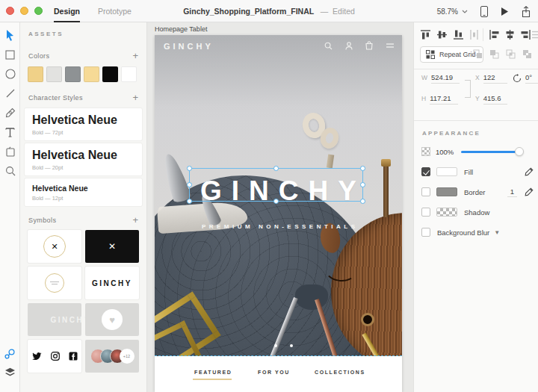 The width and height of the screenshot is (538, 392). I want to click on colors-section-label: Colors, so click(39, 56).